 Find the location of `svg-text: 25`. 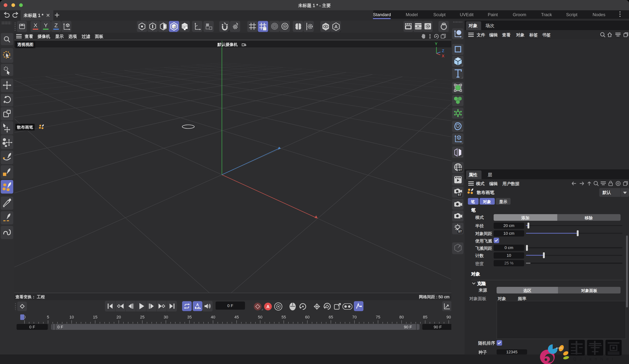

svg-text: 25 is located at coordinates (142, 317).